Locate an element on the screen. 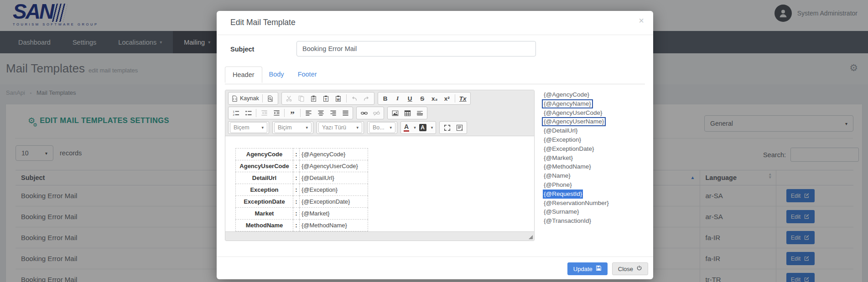  text-color-a-glyph: A is located at coordinates (406, 128).